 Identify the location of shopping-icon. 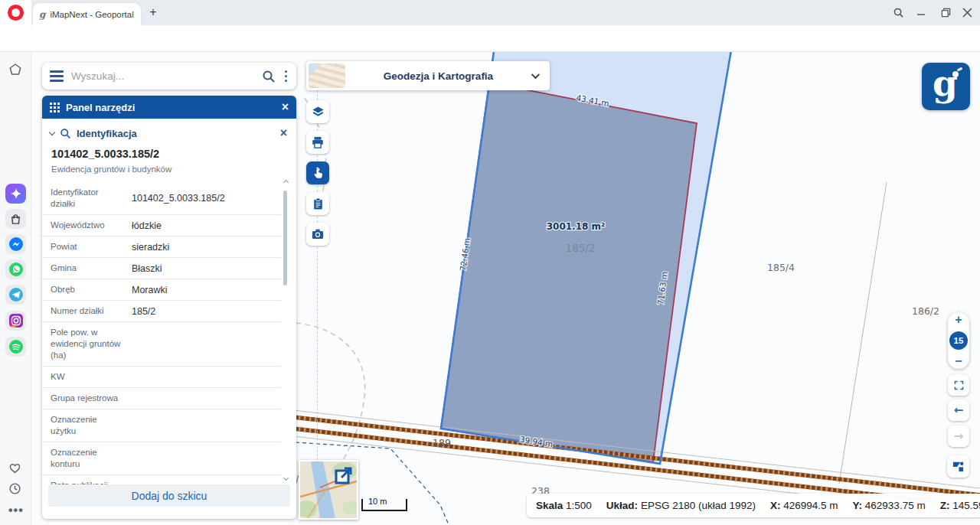
(15, 219).